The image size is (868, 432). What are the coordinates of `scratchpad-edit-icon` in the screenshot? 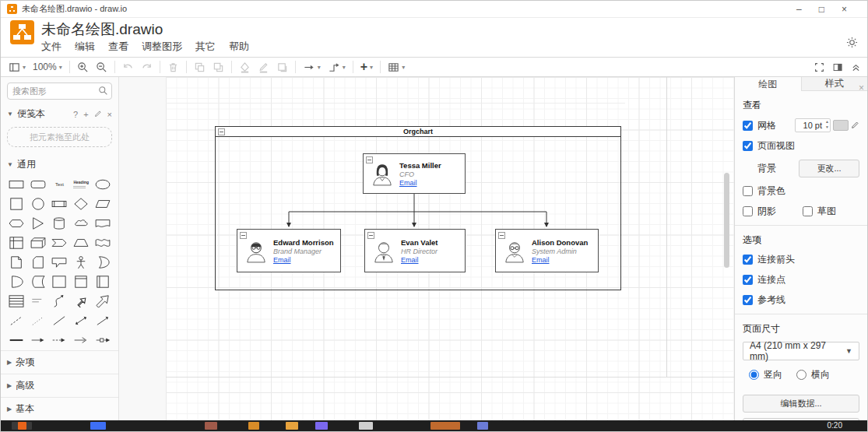 It's located at (98, 114).